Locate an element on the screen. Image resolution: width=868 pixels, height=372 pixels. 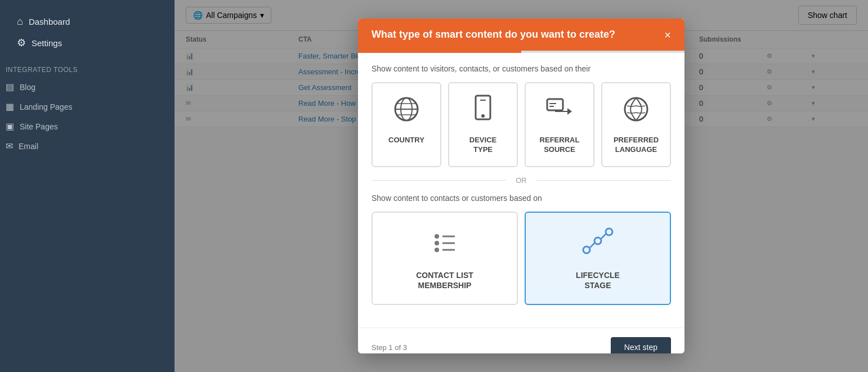
landing-pages-icon: ▦ is located at coordinates (10, 107).